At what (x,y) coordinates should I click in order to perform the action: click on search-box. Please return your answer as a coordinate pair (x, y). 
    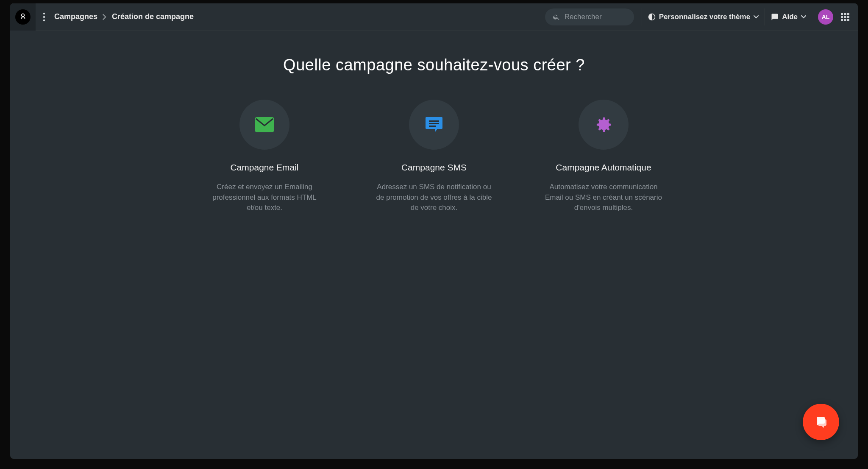
    Looking at the image, I should click on (590, 17).